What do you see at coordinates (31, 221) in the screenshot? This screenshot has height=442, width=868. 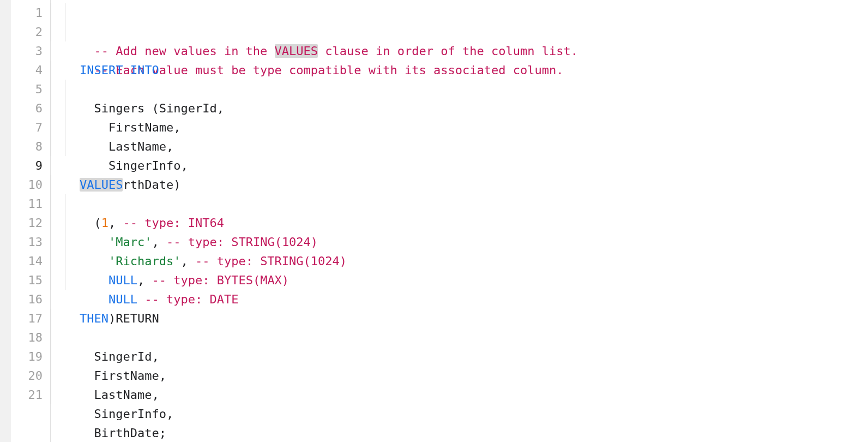 I see `line-number-gutter: 1 2 3 4 5 6 7 8 9 10 11 12 13 14 15 16 1…` at bounding box center [31, 221].